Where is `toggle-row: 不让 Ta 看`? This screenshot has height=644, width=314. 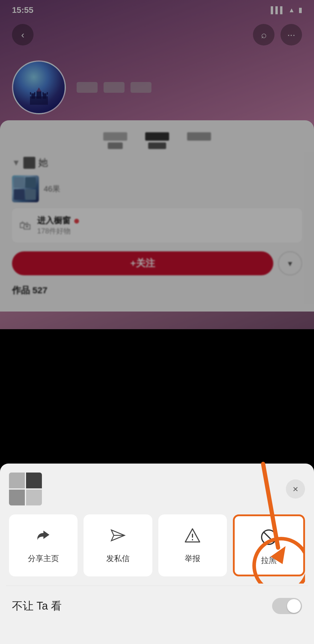 toggle-row: 不让 Ta 看 is located at coordinates (157, 606).